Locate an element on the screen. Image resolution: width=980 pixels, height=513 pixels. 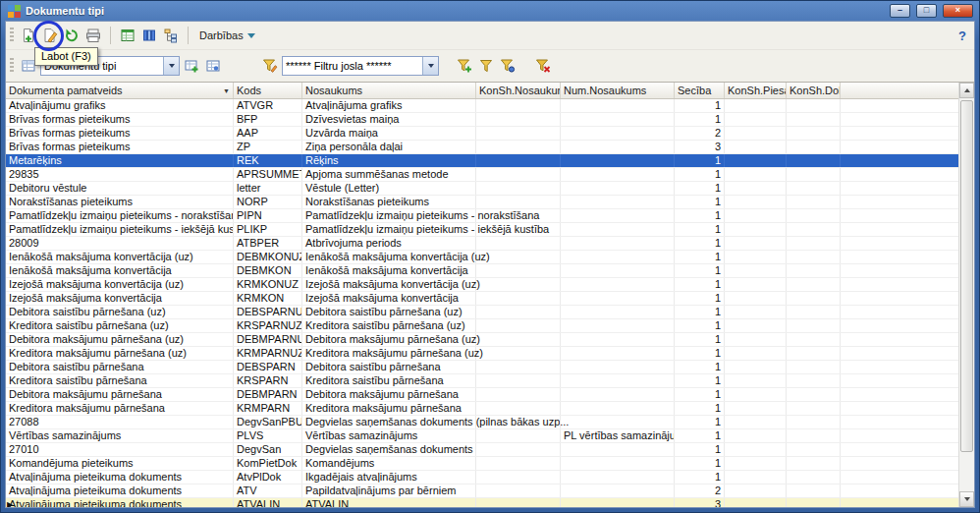
new-icon is located at coordinates (28, 35).